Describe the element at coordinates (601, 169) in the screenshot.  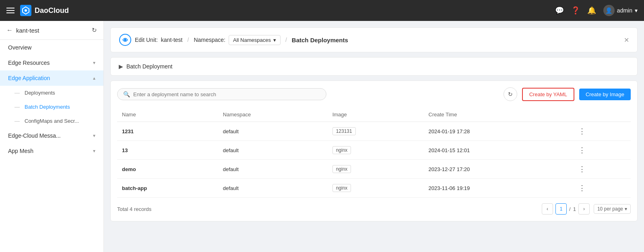
I see `cell-actions-2: ⋮` at that location.